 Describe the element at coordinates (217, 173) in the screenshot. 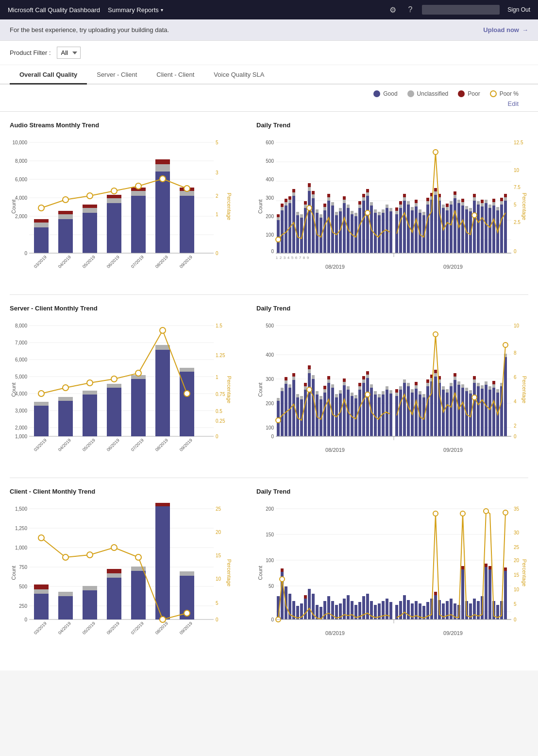

I see `svg-text: 3` at that location.